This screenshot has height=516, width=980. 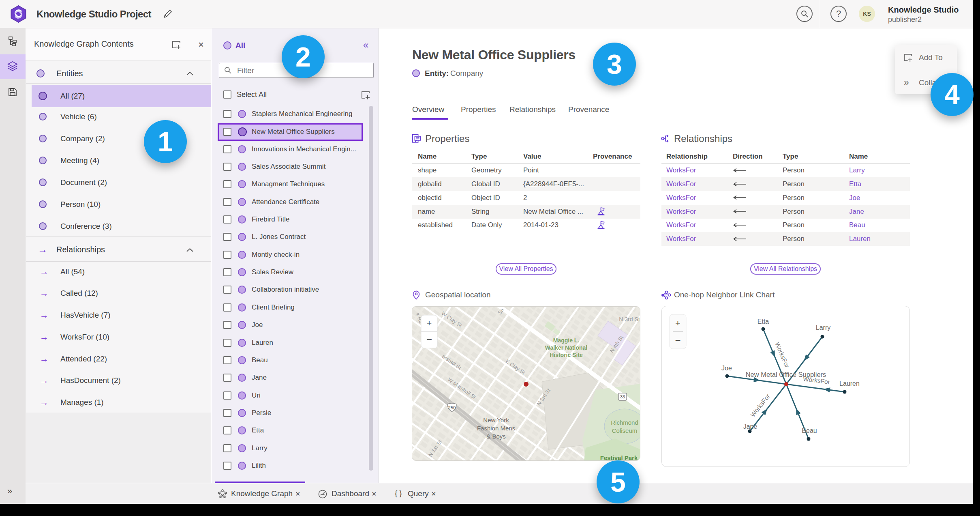 I want to click on svg-text: Historic Site, so click(x=566, y=355).